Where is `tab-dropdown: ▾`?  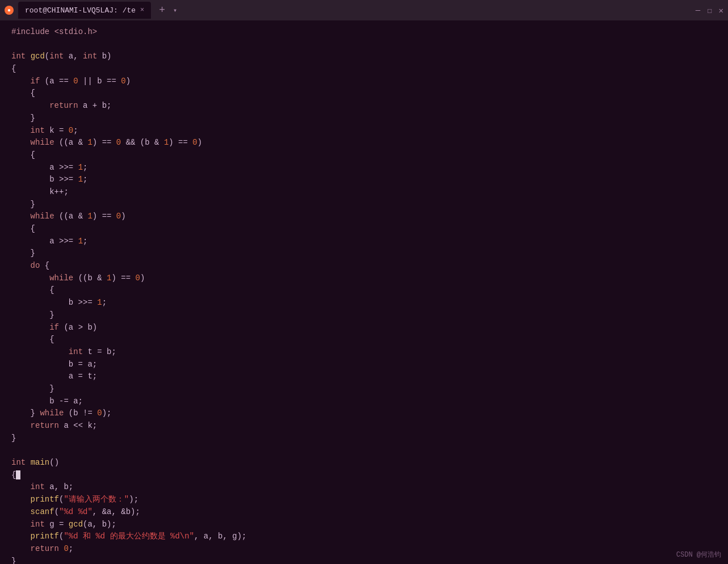 tab-dropdown: ▾ is located at coordinates (175, 10).